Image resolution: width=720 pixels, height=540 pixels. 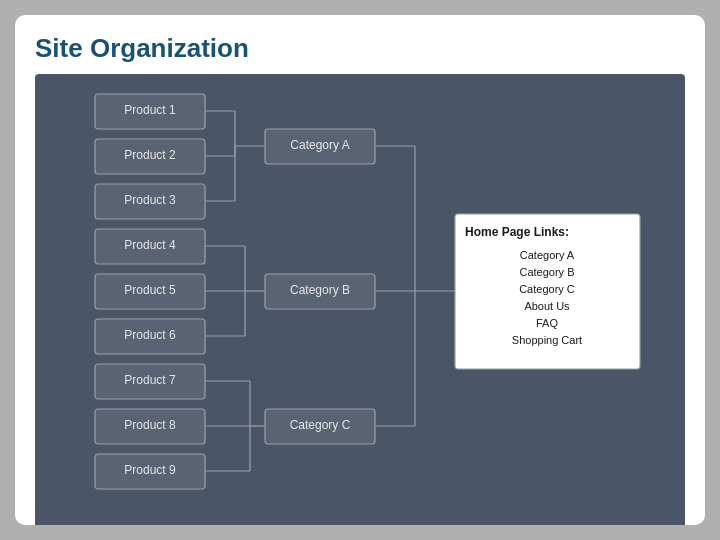 I want to click on home-link-cat-b: Category B, so click(x=546, y=272).